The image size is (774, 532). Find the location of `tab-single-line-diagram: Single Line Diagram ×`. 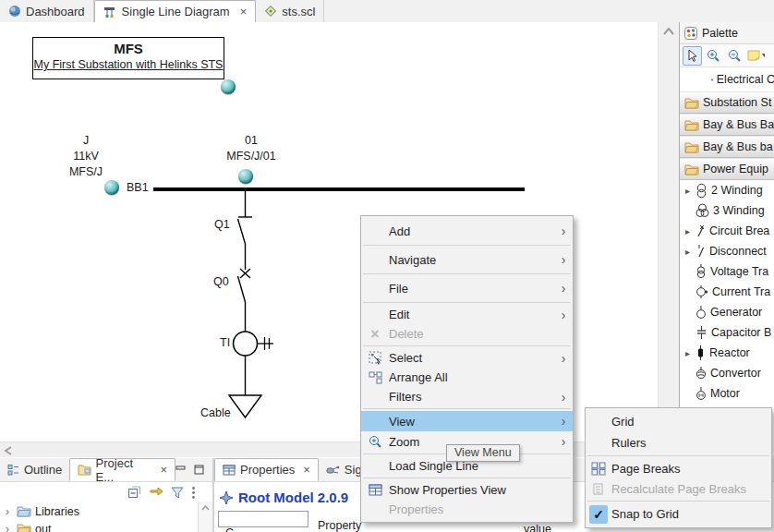

tab-single-line-diagram: Single Line Diagram × is located at coordinates (175, 11).